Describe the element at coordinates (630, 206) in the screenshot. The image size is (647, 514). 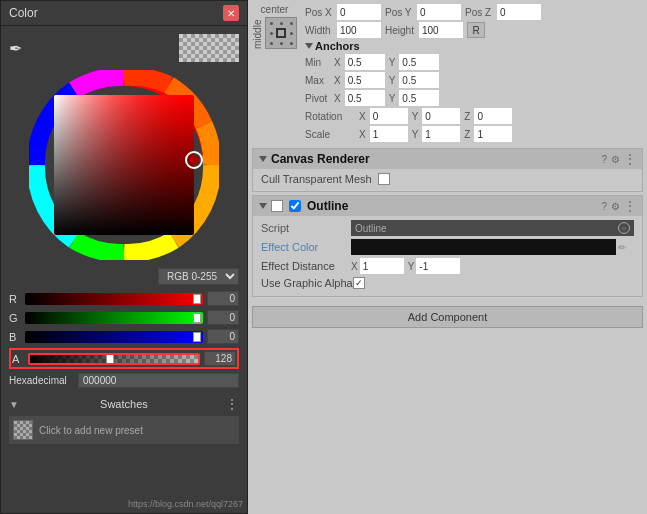
I see `outline-kebab-icon: ⋮` at that location.